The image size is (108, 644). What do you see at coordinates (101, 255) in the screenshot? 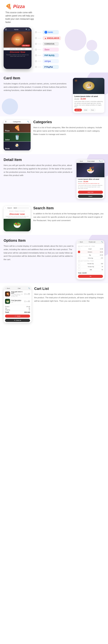
I see `size-big-price: 22.50` at bounding box center [101, 255].